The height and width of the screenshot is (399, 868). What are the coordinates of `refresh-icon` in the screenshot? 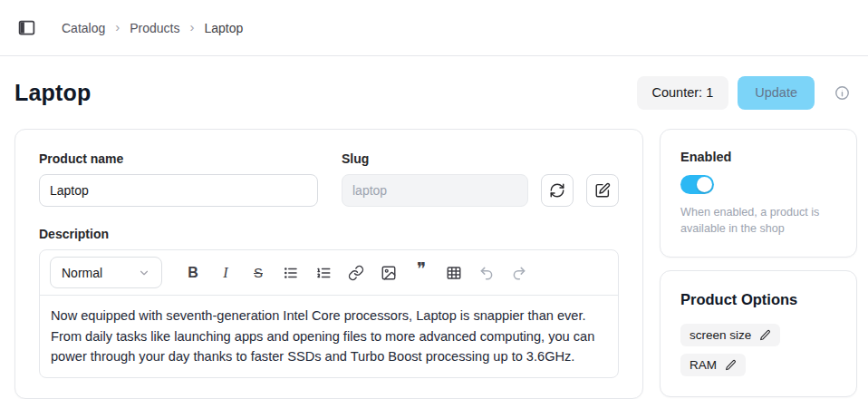 It's located at (557, 190).